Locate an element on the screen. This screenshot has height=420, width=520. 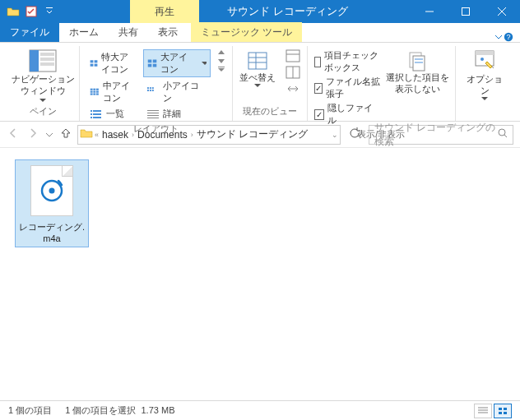
checkbox-hidden-files: ✓隠しファイル is located at coordinates (347, 114).